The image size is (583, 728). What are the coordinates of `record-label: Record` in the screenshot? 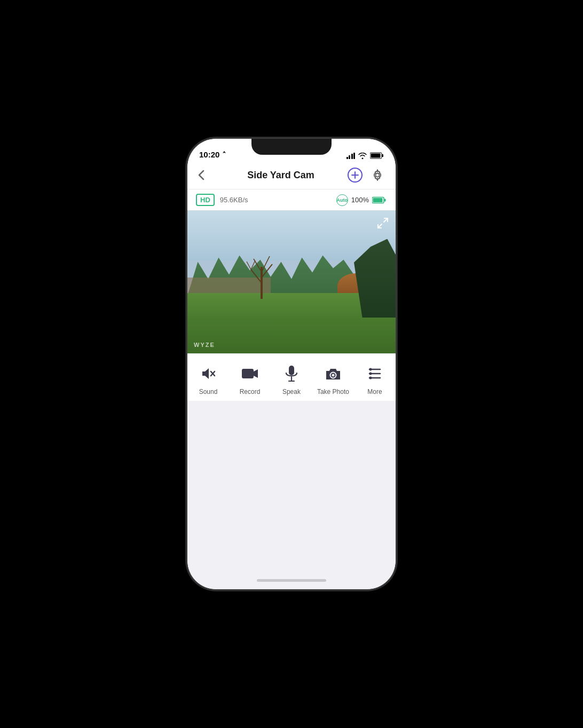 It's located at (250, 392).